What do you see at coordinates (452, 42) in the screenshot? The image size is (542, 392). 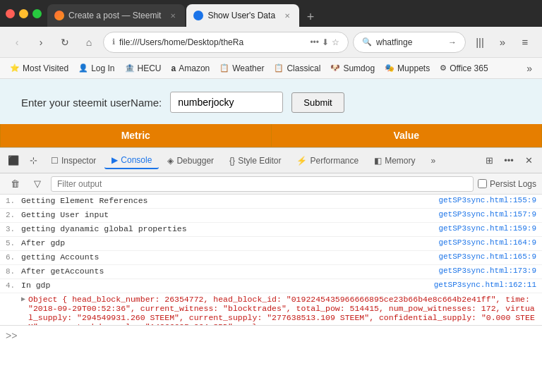 I see `search-arrow-icon: →` at bounding box center [452, 42].